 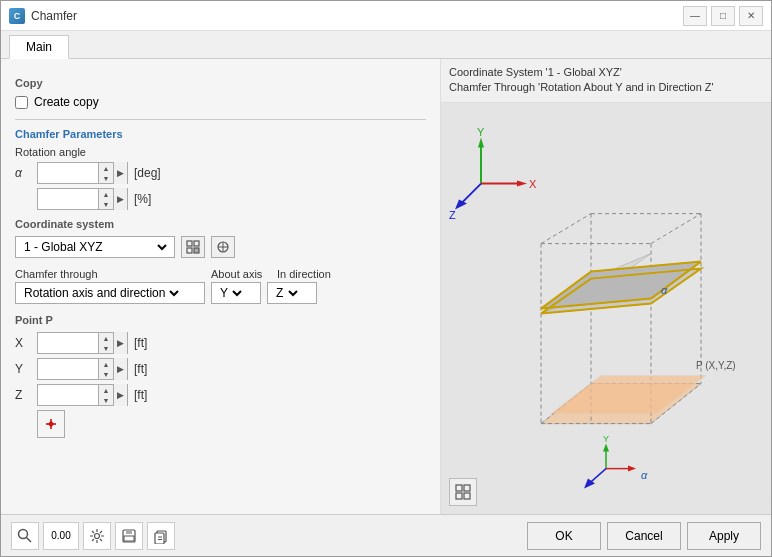 What do you see at coordinates (304, 274) in the screenshot?
I see `in-direction-col-label: In direction` at bounding box center [304, 274].